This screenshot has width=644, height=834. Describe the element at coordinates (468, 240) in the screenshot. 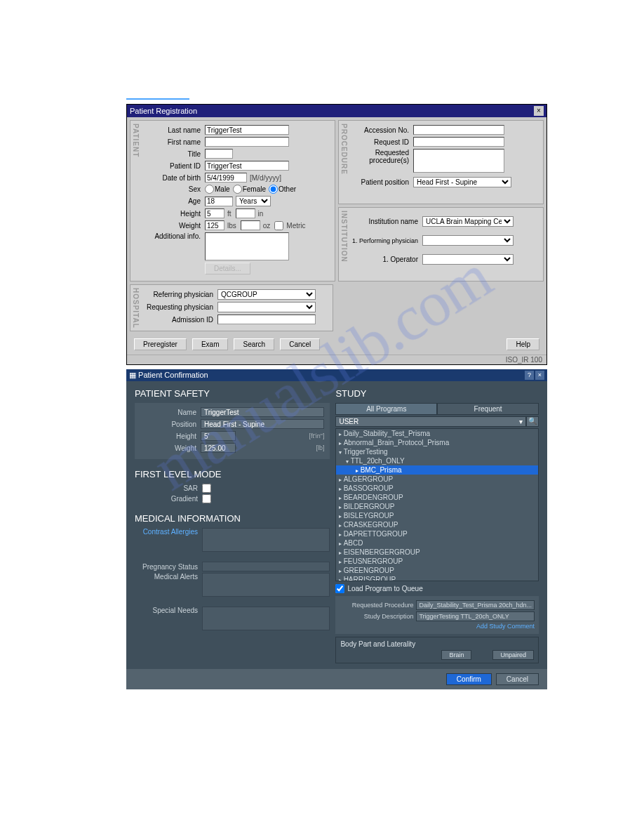

I see `performing-phys-select` at that location.